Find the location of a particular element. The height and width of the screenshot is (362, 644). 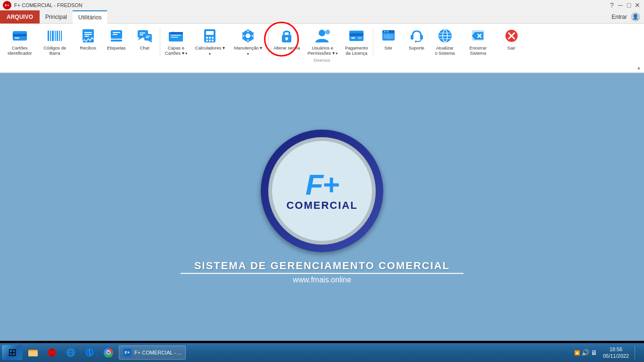

etiquetas-label: Etiquetas is located at coordinates (116, 48).